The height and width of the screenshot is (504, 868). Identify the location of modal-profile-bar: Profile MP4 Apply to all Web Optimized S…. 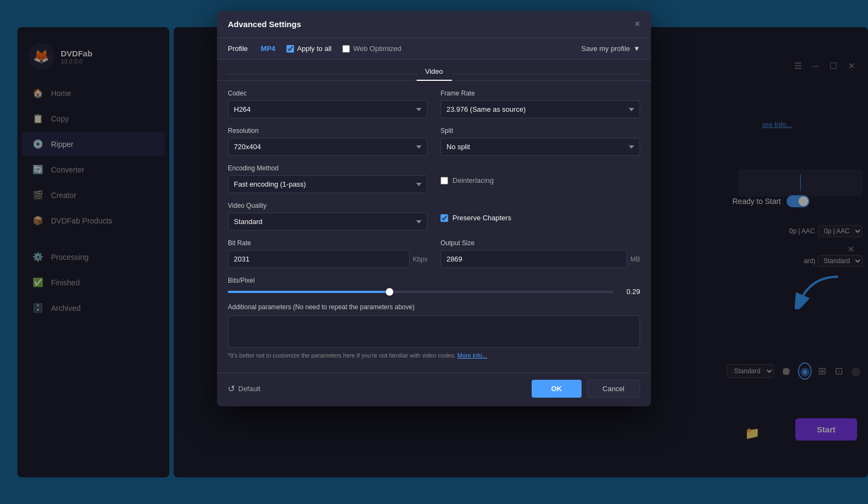
(434, 49).